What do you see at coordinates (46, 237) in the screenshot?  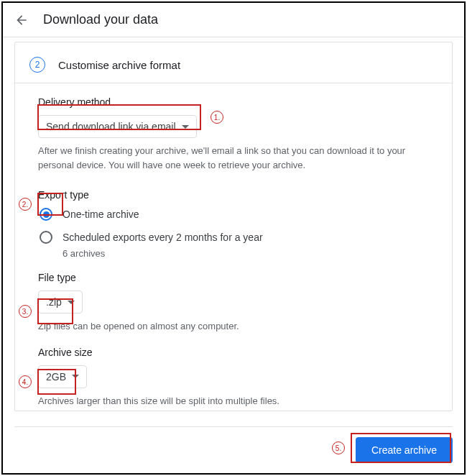 I see `radio-scheduled` at bounding box center [46, 237].